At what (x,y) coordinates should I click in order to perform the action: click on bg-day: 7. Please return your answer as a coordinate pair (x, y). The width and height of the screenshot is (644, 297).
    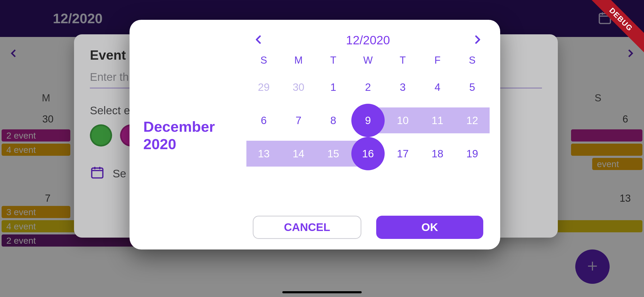
    Looking at the image, I should click on (48, 199).